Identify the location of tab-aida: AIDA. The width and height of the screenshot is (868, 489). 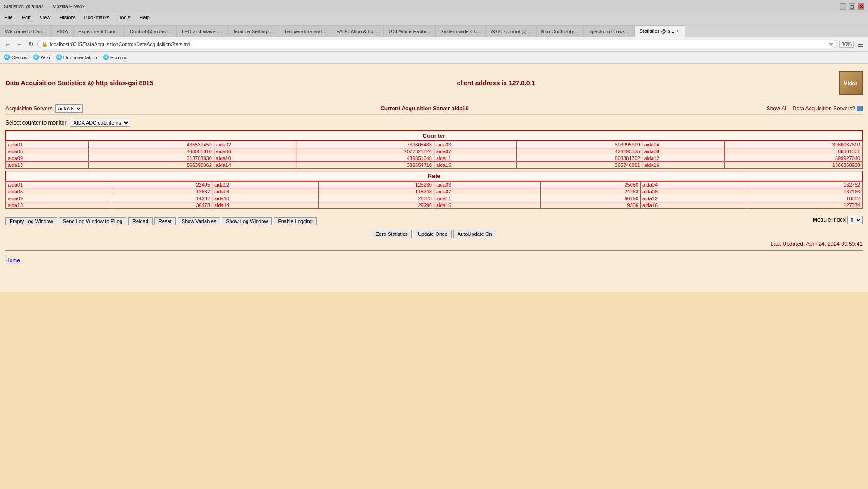
(62, 31).